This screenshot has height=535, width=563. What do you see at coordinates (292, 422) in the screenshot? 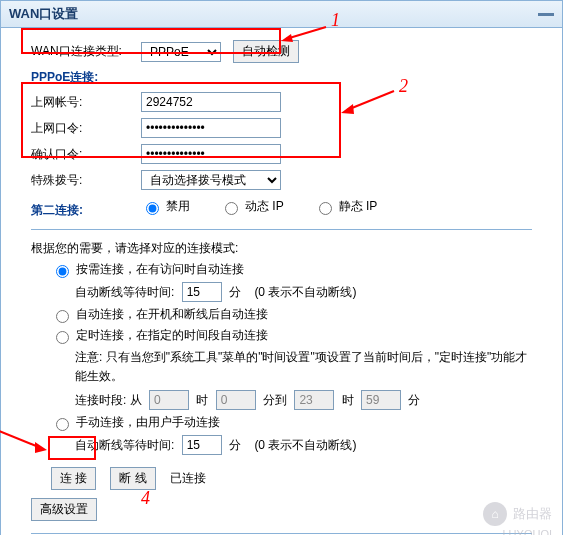
I see `mode-manual: 手动连接，由用户手动连接` at bounding box center [292, 422].